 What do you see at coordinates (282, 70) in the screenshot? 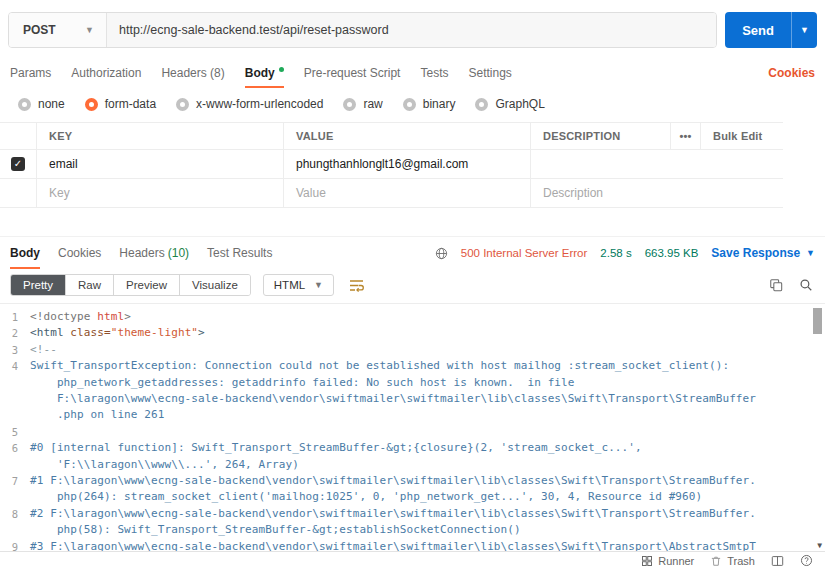
I see `body-present-dot` at bounding box center [282, 70].